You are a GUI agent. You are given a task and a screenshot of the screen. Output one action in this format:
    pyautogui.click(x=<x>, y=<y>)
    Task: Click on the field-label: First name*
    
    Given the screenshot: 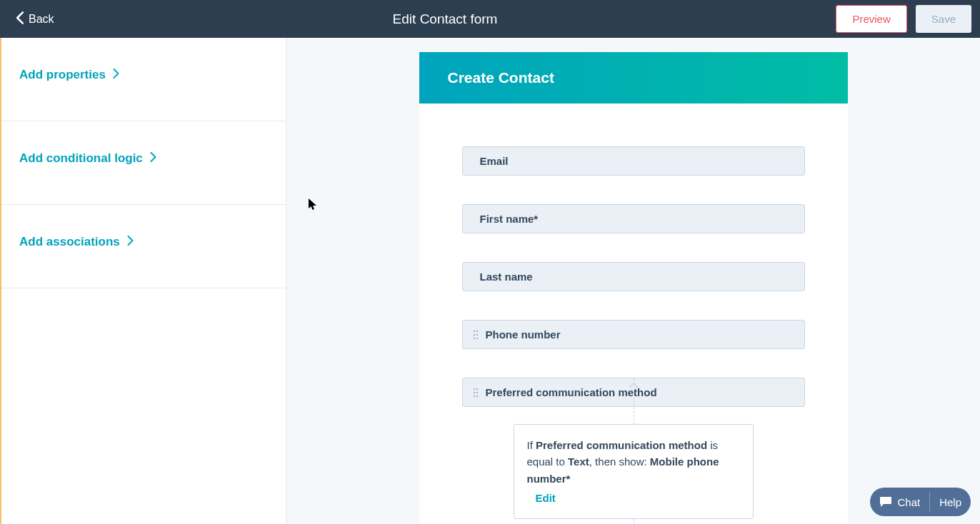 What is the action you would take?
    pyautogui.click(x=509, y=218)
    